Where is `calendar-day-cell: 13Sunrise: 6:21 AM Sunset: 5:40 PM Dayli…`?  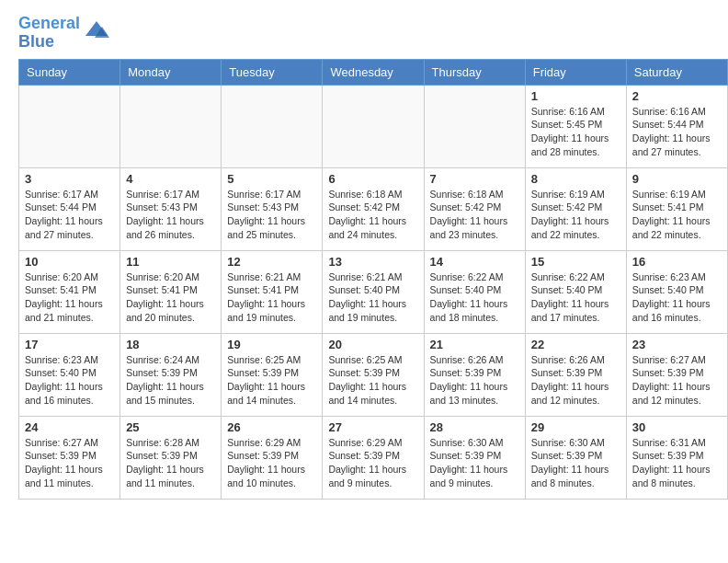 calendar-day-cell: 13Sunrise: 6:21 AM Sunset: 5:40 PM Dayli… is located at coordinates (373, 292).